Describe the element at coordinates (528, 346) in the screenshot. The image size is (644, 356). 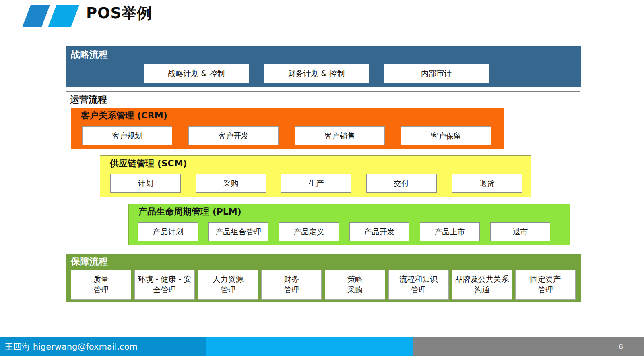
I see `footer-segment-gray` at that location.